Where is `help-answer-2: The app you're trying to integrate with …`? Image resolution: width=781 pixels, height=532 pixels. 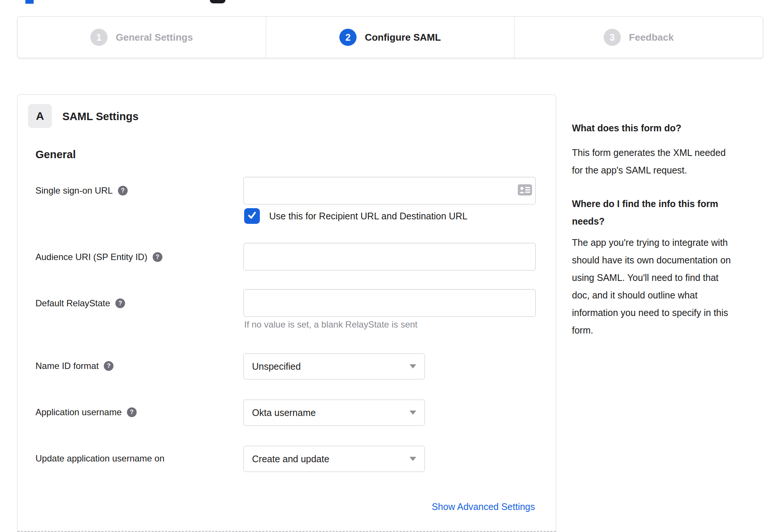 help-answer-2: The app you're trying to integrate with … is located at coordinates (673, 287).